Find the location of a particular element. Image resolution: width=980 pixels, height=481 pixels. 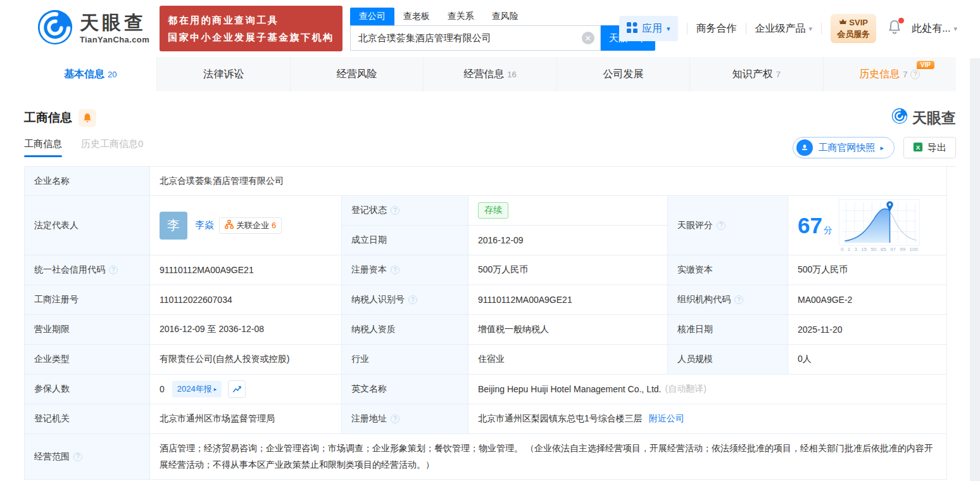

tab-operating-info: 经营信息 16 is located at coordinates (490, 74).